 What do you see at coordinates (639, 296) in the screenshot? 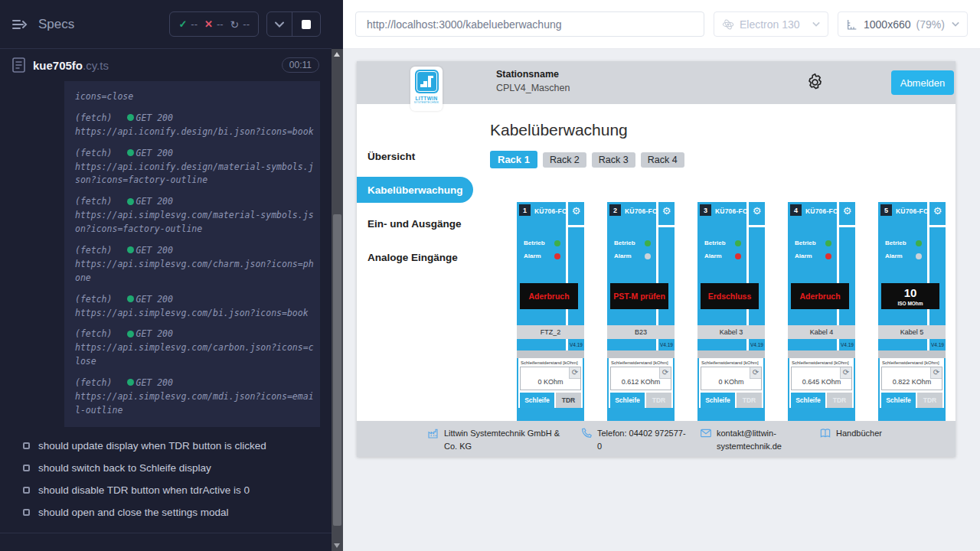
I see `display-text: PST-M prüfen` at bounding box center [639, 296].